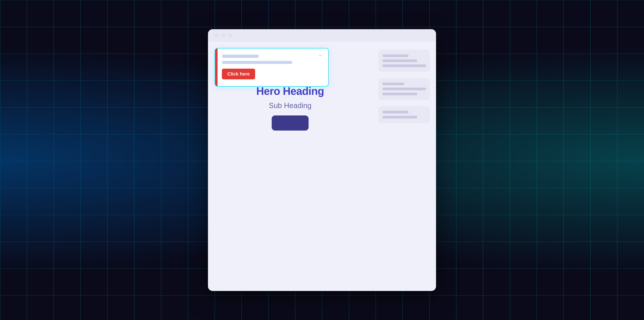 This screenshot has width=644, height=320. Describe the element at coordinates (404, 166) in the screenshot. I see `sidebar` at that location.